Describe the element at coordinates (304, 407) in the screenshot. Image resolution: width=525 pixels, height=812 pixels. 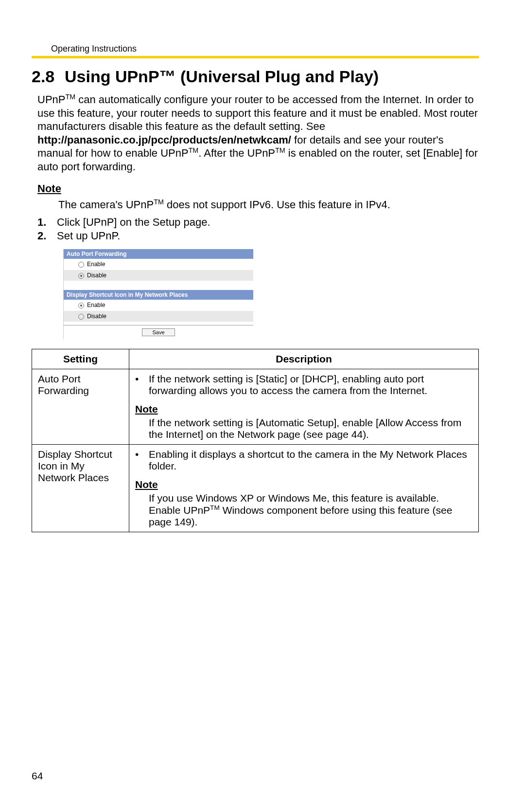
I see `description-cell: •If the network setting is [Static] or […` at that location.